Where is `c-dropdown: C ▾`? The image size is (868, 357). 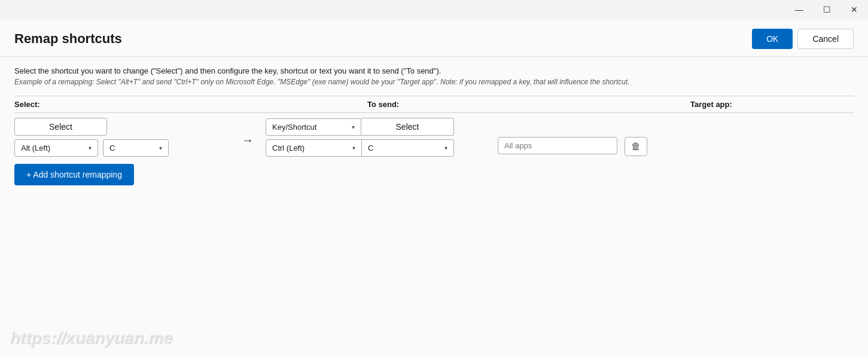 c-dropdown: C ▾ is located at coordinates (136, 148).